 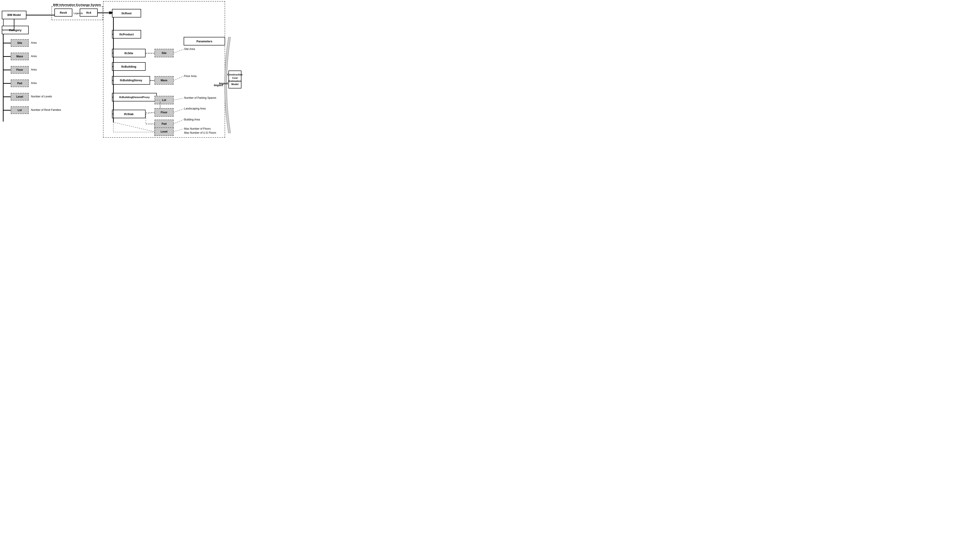 I want to click on bim-model-box: BIM Model, so click(x=14, y=15).